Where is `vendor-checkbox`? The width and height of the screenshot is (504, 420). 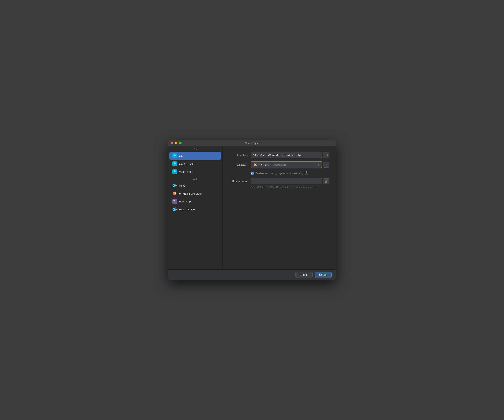 vendor-checkbox is located at coordinates (252, 173).